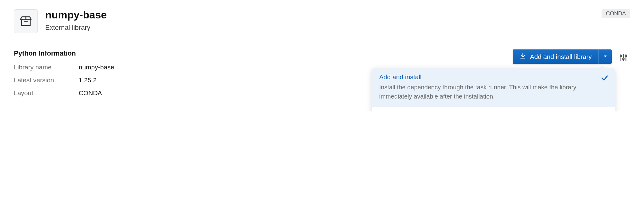 Image resolution: width=644 pixels, height=202 pixels. Describe the element at coordinates (493, 90) in the screenshot. I see `add-install-dropdown: Add and install Install the dependency t…` at that location.